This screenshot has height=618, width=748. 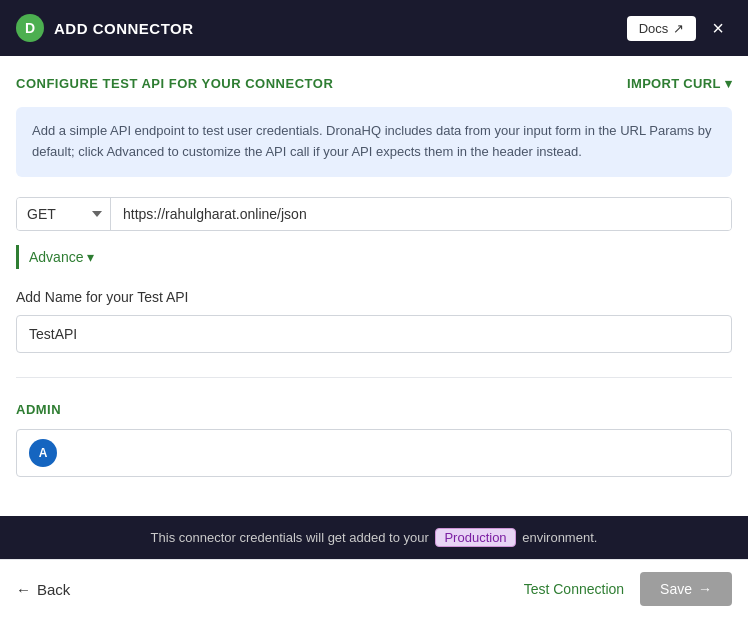 I want to click on info-box: Add a simple API endpoint to test user c…, so click(x=374, y=142).